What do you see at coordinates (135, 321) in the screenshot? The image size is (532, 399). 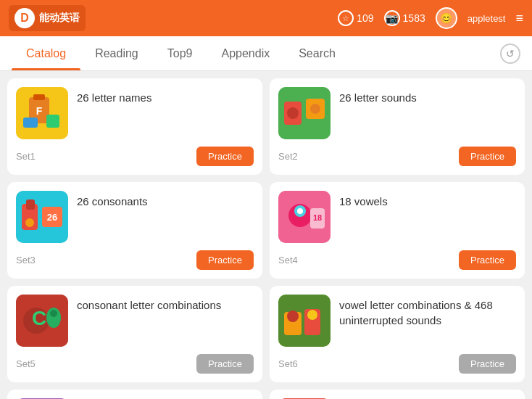 I see `card-top: C consonant letter combinations` at bounding box center [135, 321].